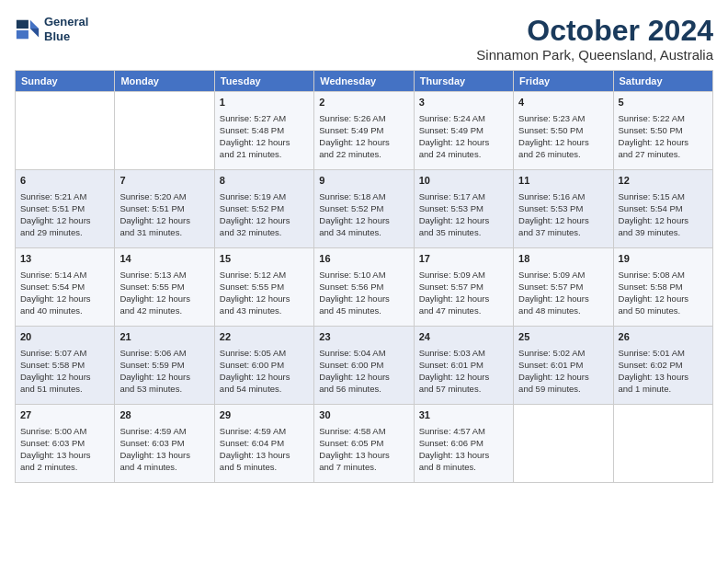 The height and width of the screenshot is (563, 728). I want to click on day-detail: Sunrise: 5:06 AM Sunset: 5:59 PM Dayligh…, so click(164, 372).